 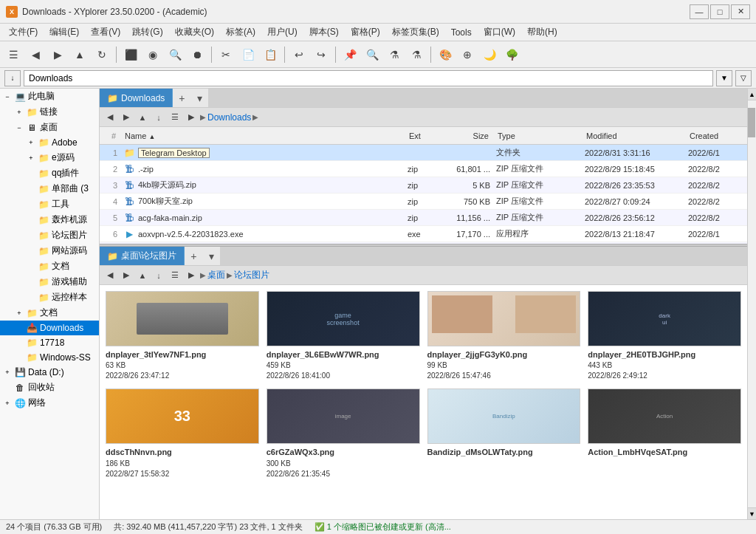 What do you see at coordinates (153, 55) in the screenshot?
I see `circle-button: ◉` at bounding box center [153, 55].